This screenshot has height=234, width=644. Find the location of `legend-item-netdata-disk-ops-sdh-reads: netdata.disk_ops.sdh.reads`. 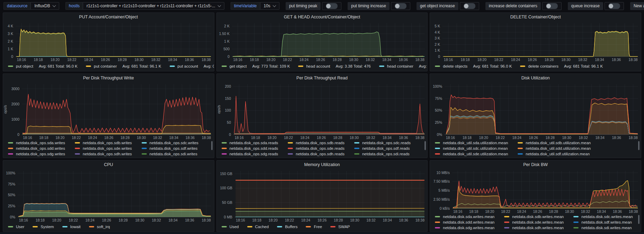

legend-item-netdata-disk-ops-sdh-reads: netdata.disk_ops.sdh.reads is located at coordinates (316, 154).